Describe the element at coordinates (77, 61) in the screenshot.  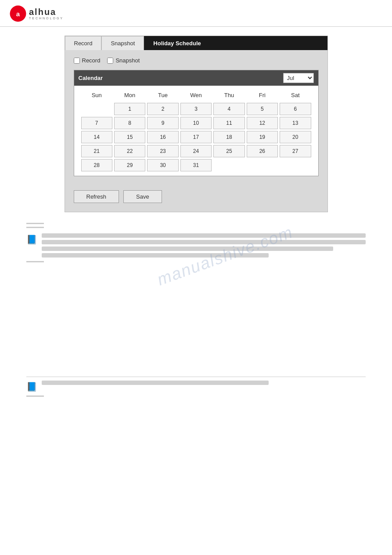
I see `record-checkbox` at that location.